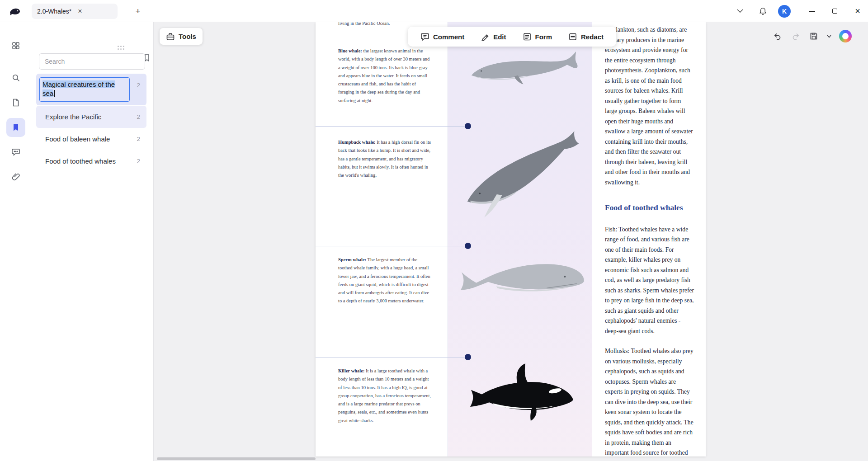 Image resolution: width=868 pixels, height=461 pixels. I want to click on avatar-initial: K, so click(784, 11).